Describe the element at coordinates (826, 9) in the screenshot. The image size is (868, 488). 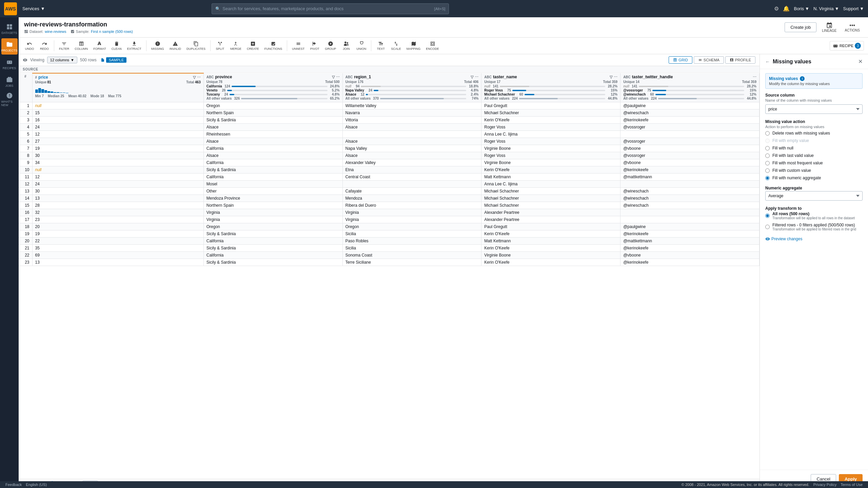
I see `region-menu: N. Virginia▼` at that location.